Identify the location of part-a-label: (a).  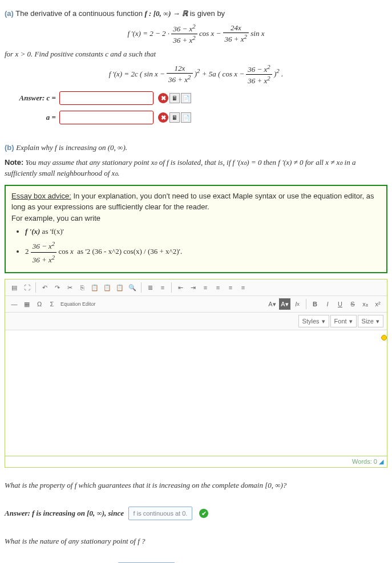
(9, 14).